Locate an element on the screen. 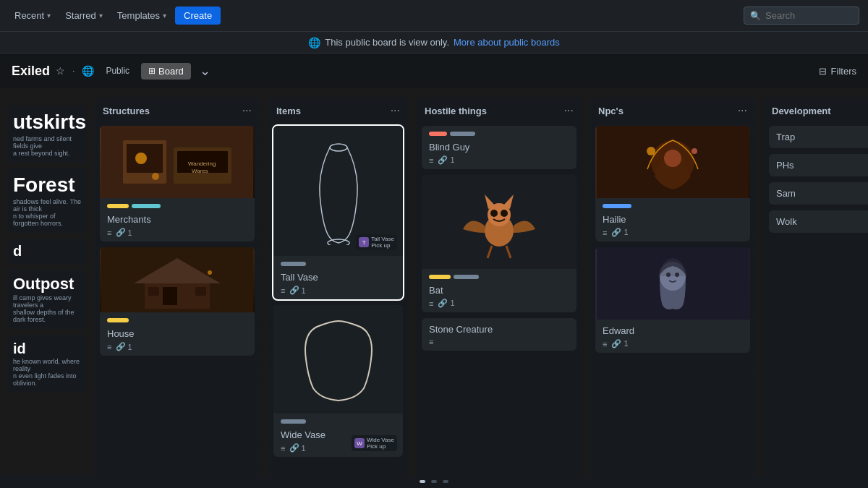 Image resolution: width=868 pixels, height=488 pixels. outskirts-desc-1: ned farms and silent fields givea rest b… is located at coordinates (47, 146).